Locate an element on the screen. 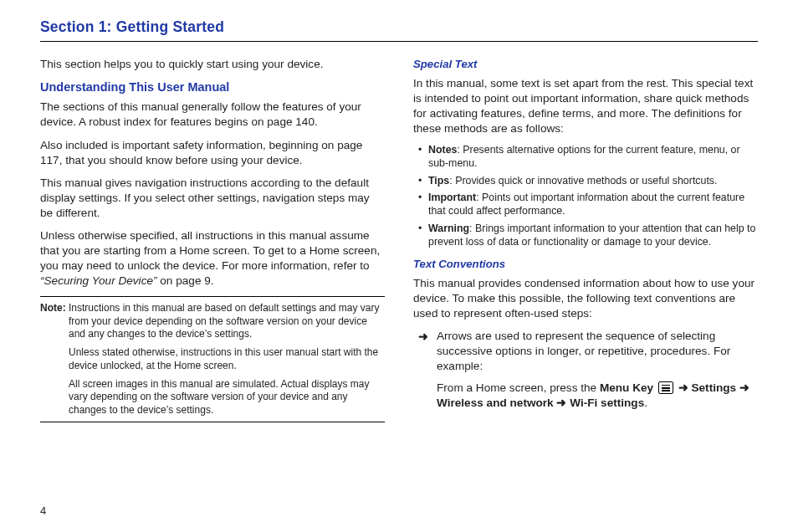 This screenshot has height=532, width=798. cross-reference: “Securing Your Device” is located at coordinates (99, 281).